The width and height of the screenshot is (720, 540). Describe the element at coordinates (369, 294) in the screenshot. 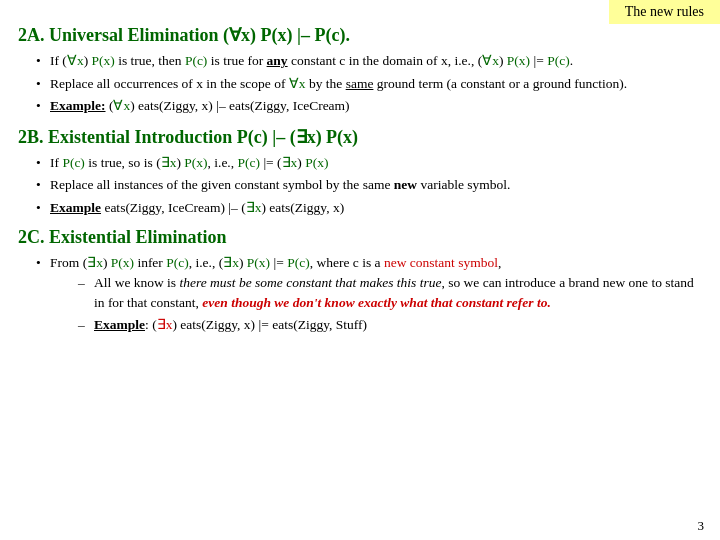

I see `section-2c-bullets: From (∃x) P(x) infer P(c), i.e., (∃x) P(…` at that location.